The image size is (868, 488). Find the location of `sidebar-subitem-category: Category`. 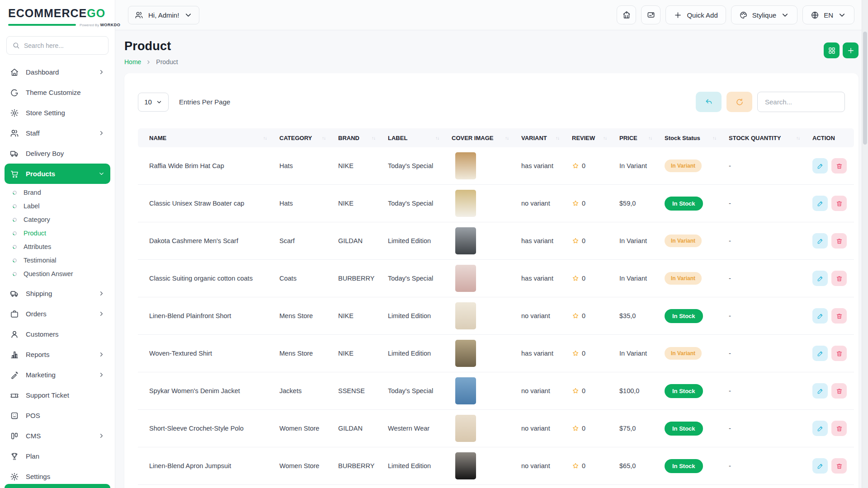

sidebar-subitem-category: Category is located at coordinates (57, 220).